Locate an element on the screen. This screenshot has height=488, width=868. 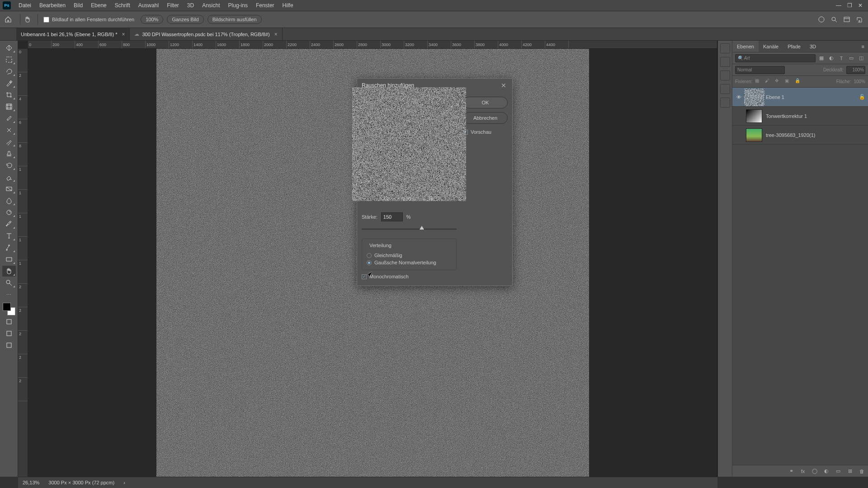
blur-tool is located at coordinates (9, 201).